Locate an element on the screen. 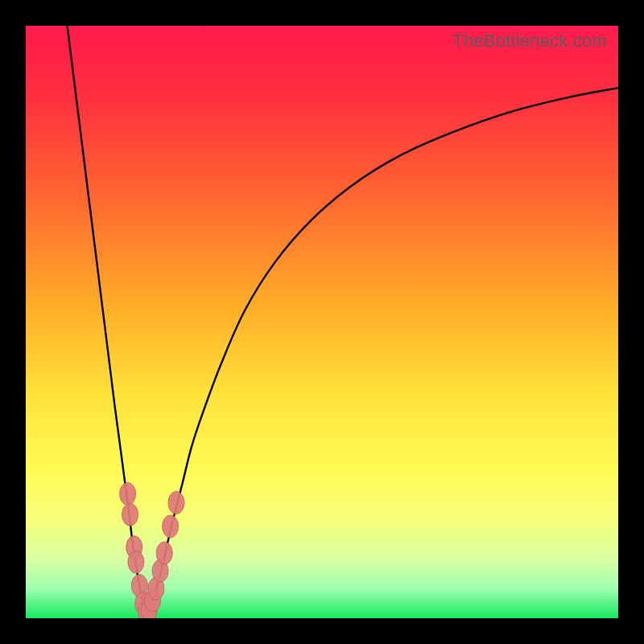 Image resolution: width=644 pixels, height=644 pixels. watermark-text: TheBottleneck.com is located at coordinates (530, 41).